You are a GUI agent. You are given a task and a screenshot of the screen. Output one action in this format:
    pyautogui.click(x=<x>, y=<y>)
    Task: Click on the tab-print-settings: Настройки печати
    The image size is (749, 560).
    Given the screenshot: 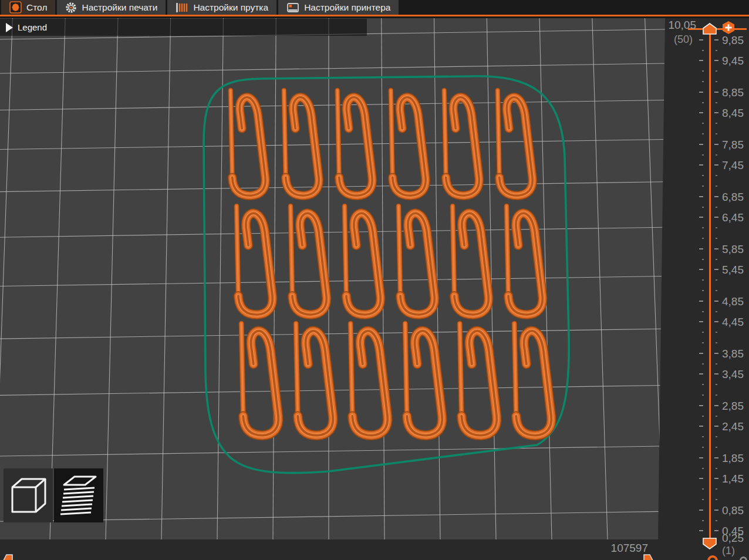 What is the action you would take?
    pyautogui.click(x=112, y=7)
    